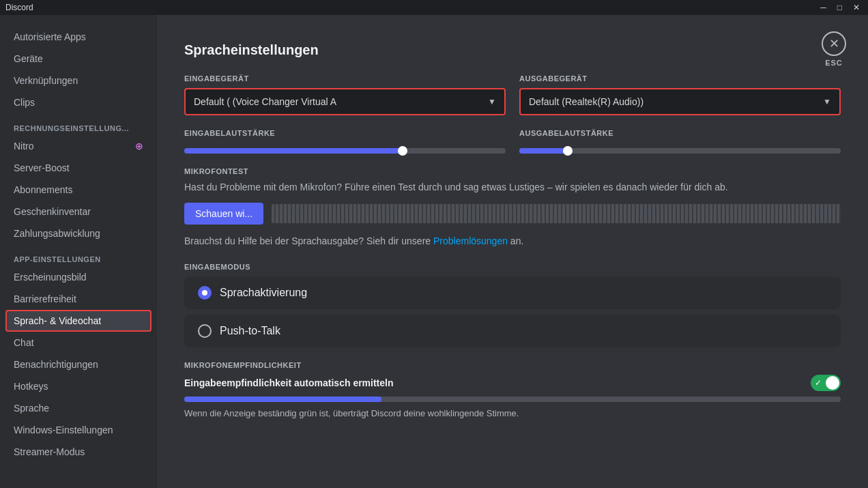 Image resolution: width=868 pixels, height=488 pixels. I want to click on sidebar-item-windows-einstellungen: Windows-Einstellungen, so click(78, 430).